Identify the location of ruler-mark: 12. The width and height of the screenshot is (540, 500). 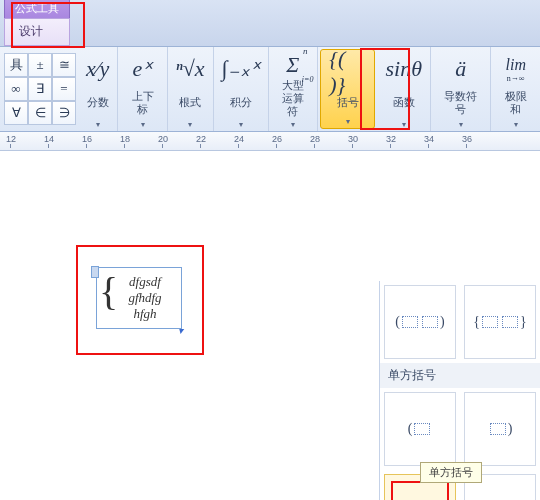
(11, 139).